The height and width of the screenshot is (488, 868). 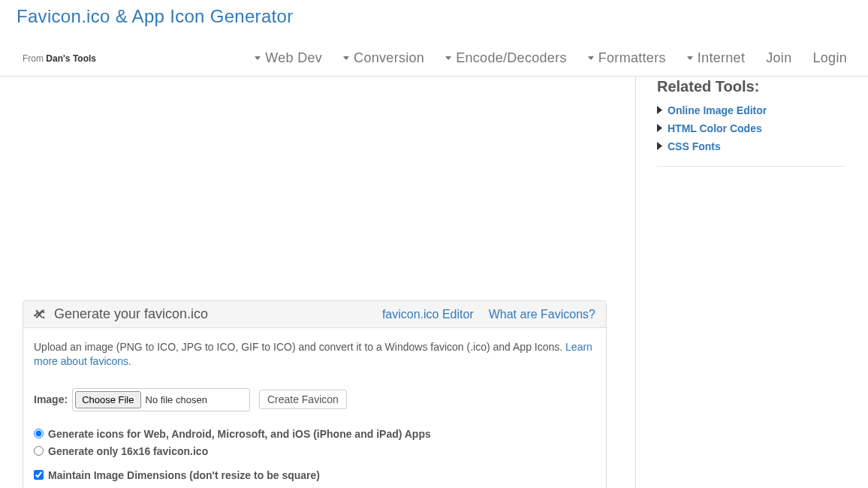 I want to click on choose-file-button: Choose File, so click(x=108, y=399).